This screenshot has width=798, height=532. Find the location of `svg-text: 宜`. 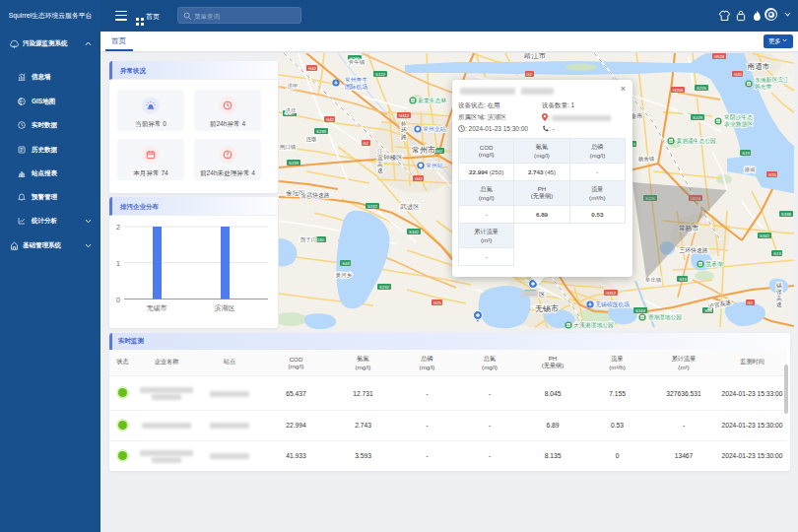

svg-text: 宜 is located at coordinates (380, 158).